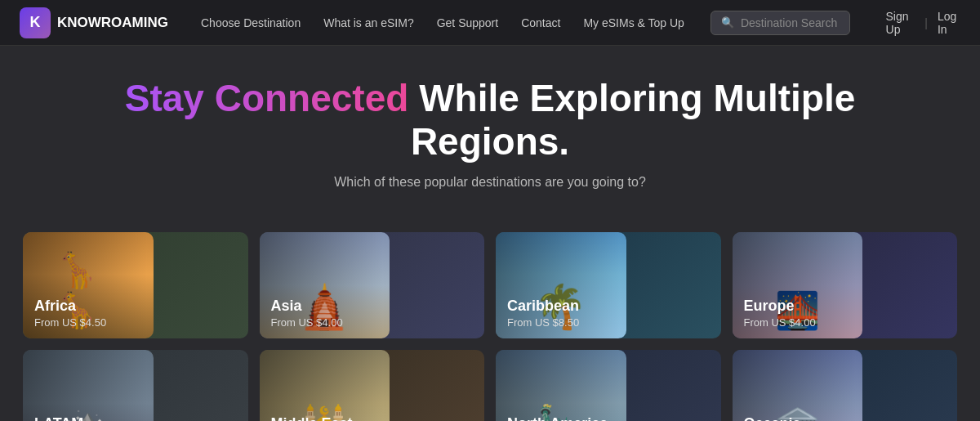  What do you see at coordinates (307, 322) in the screenshot?
I see `asia-price: From US $4.00` at bounding box center [307, 322].